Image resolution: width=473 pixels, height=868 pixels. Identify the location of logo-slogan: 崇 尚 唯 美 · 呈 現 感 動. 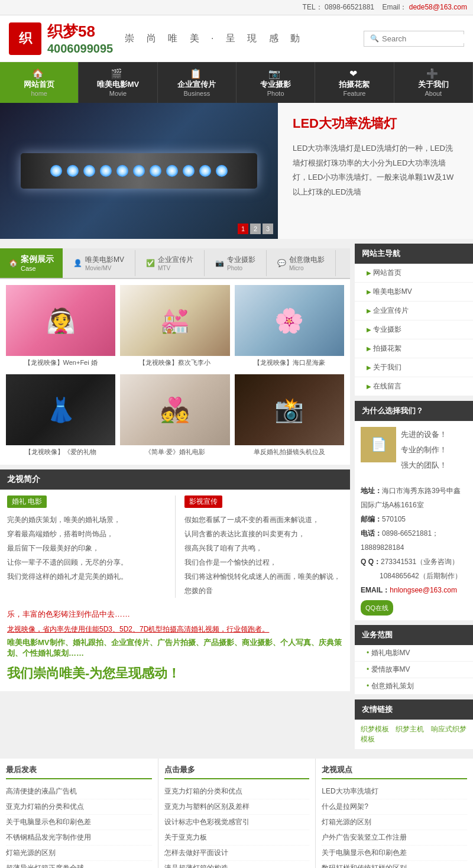
(215, 39).